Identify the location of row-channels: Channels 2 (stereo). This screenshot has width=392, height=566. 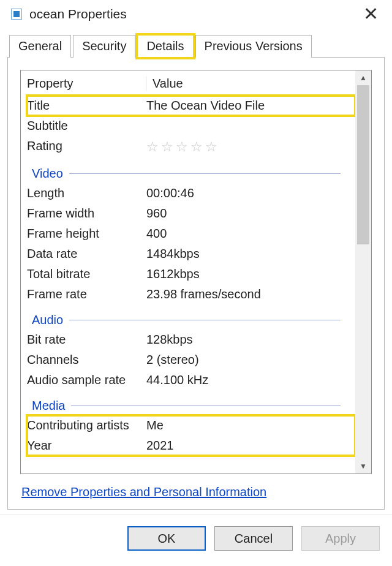
(191, 360).